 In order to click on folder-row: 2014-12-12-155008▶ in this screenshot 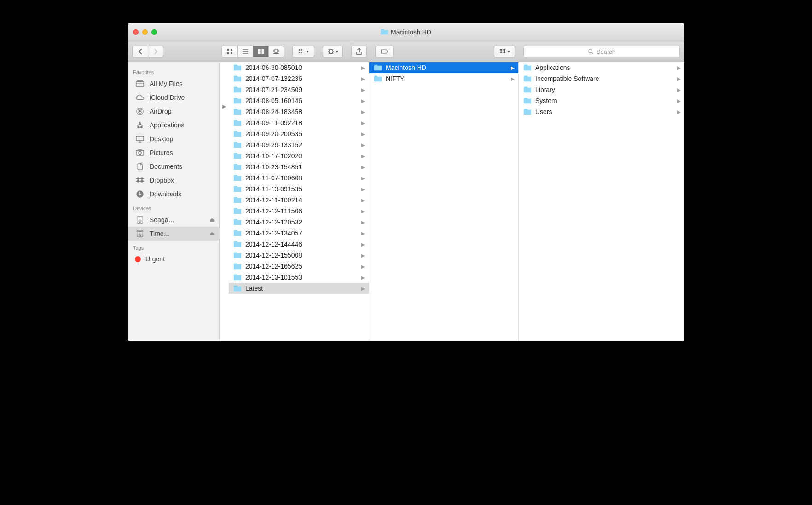, I will do `click(299, 255)`.